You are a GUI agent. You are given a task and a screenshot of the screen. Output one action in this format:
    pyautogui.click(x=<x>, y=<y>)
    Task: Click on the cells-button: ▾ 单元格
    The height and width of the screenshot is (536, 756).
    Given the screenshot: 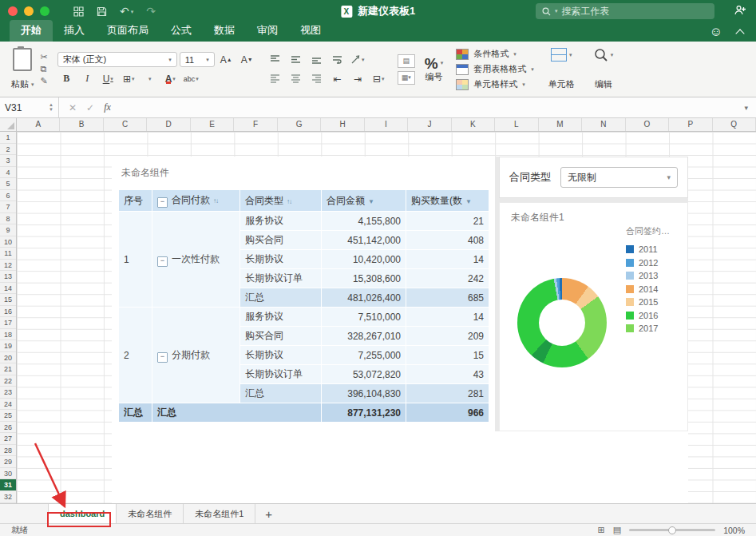 What is the action you would take?
    pyautogui.click(x=562, y=69)
    